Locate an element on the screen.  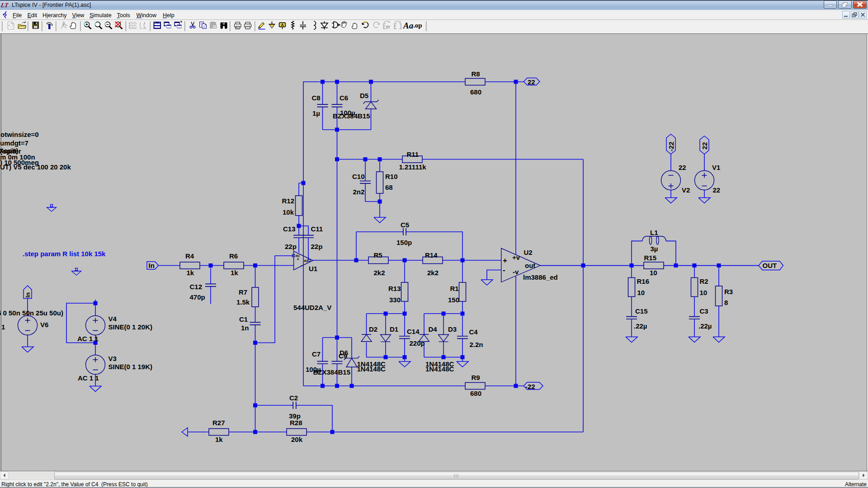
svg-text: 220p is located at coordinates (417, 343).